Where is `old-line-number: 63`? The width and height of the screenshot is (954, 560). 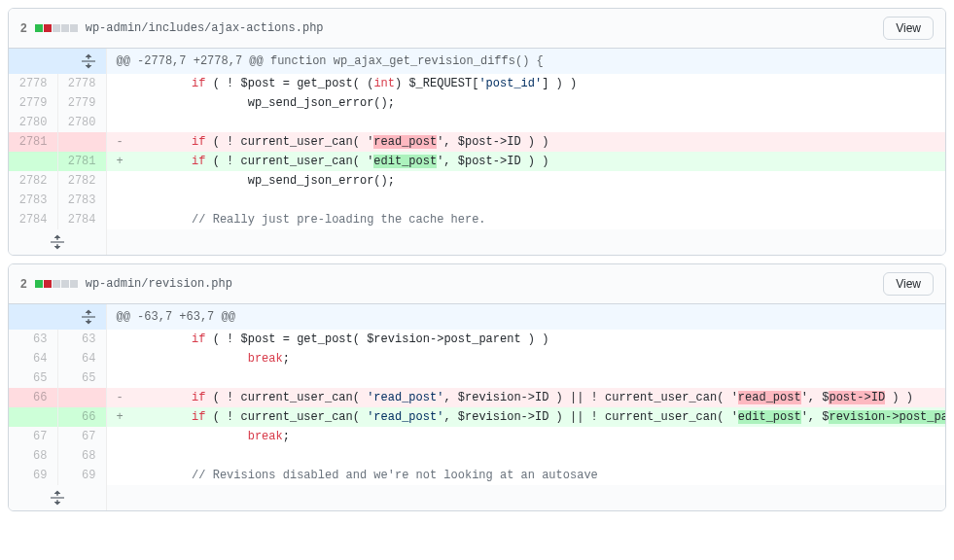 old-line-number: 63 is located at coordinates (33, 339).